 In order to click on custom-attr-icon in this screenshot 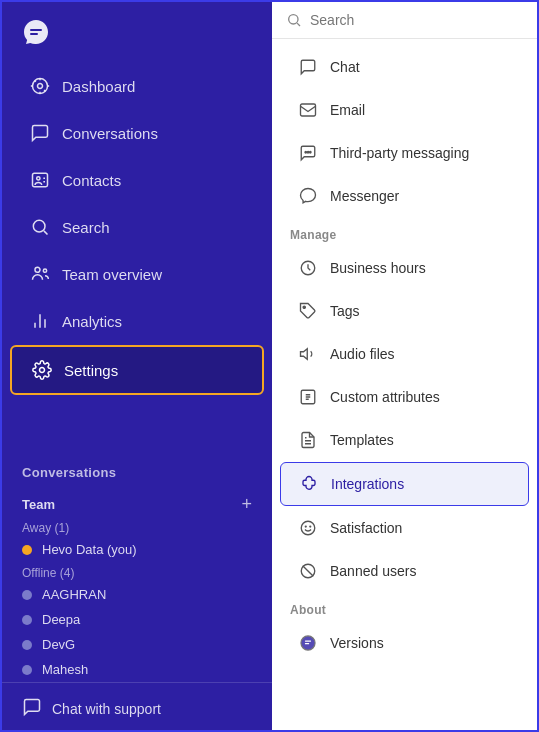, I will do `click(308, 397)`.